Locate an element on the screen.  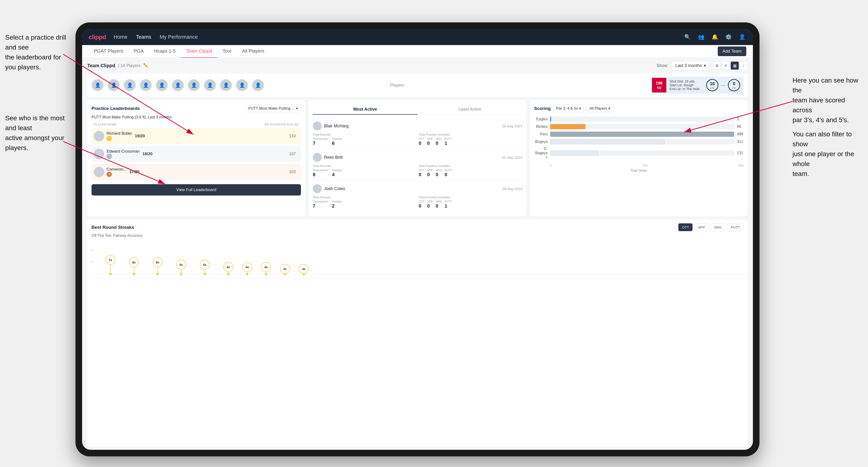
add-team-button: Add Team is located at coordinates (732, 51).